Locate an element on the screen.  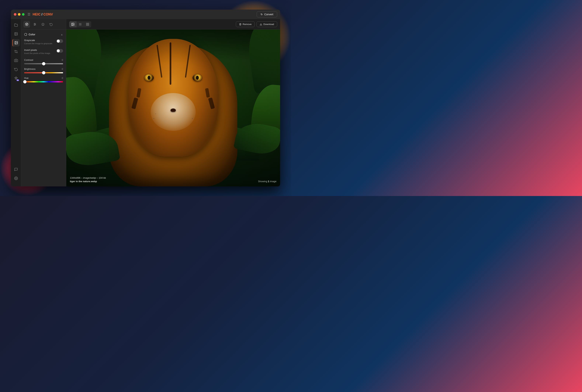
collapse-color-icon: ▲ is located at coordinates (62, 34).